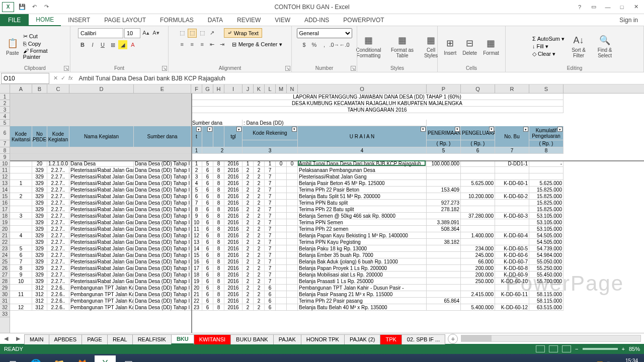  I want to click on align-right-icon: ≡, so click(202, 44).